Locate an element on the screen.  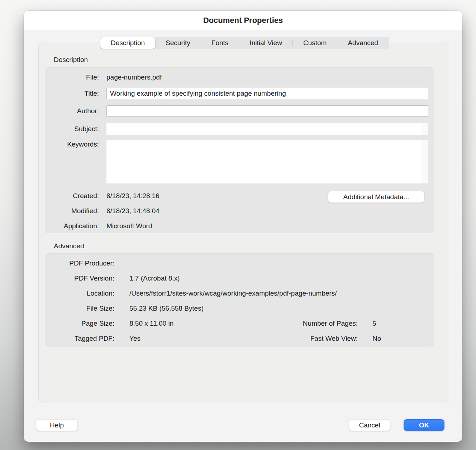
pdf-version-row: PDF Version: 1.7 (Acrobat 8.x) is located at coordinates (239, 278).